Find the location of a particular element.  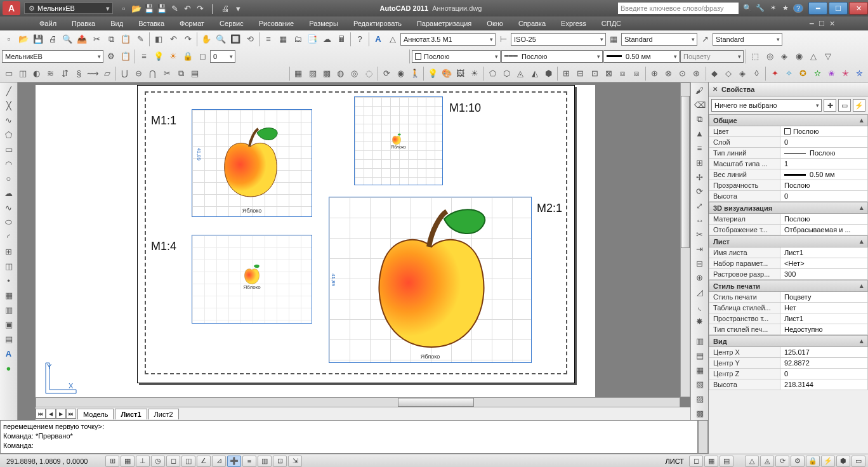

prop-row: Растровое разр...300 is located at coordinates (788, 274).